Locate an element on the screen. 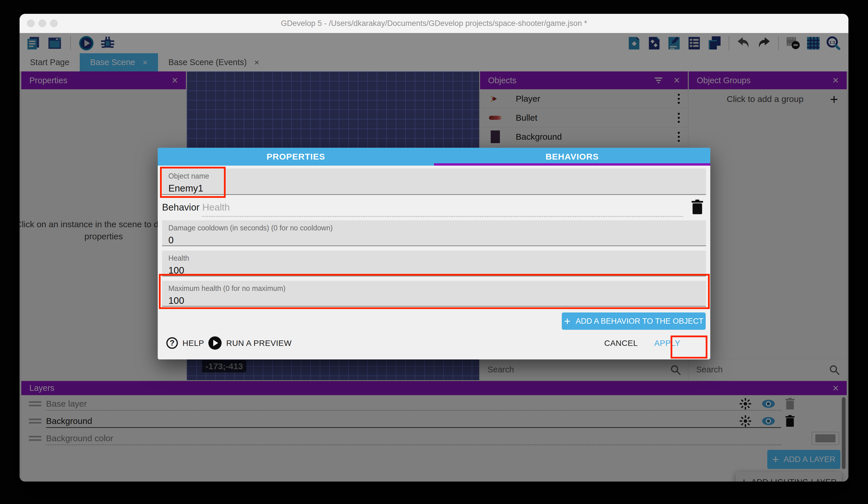  annotation-maximum-health is located at coordinates (434, 291).